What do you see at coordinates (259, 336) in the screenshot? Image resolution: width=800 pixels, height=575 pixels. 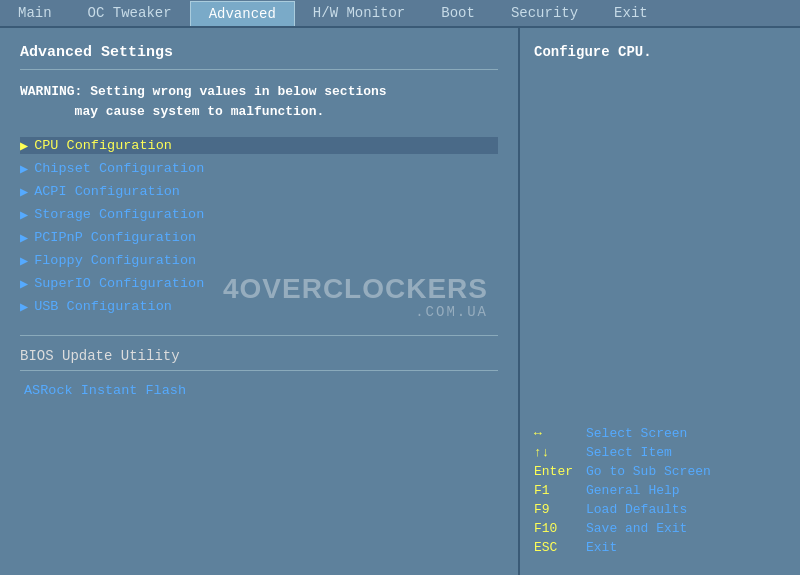 I see `divider-bios` at bounding box center [259, 336].